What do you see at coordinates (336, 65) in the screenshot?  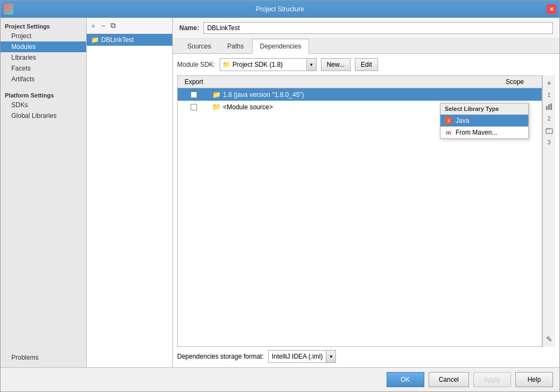 I see `new-sdk-button: New...` at bounding box center [336, 65].